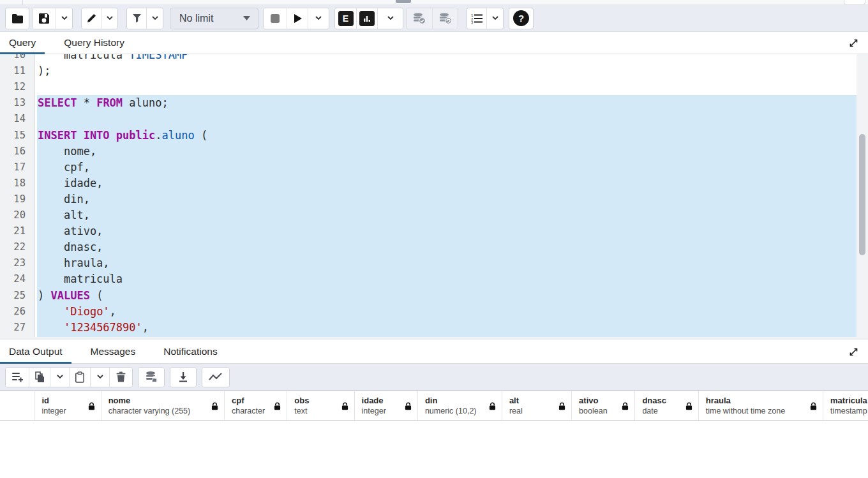 Image resolution: width=868 pixels, height=478 pixels. I want to click on stop-button, so click(275, 19).